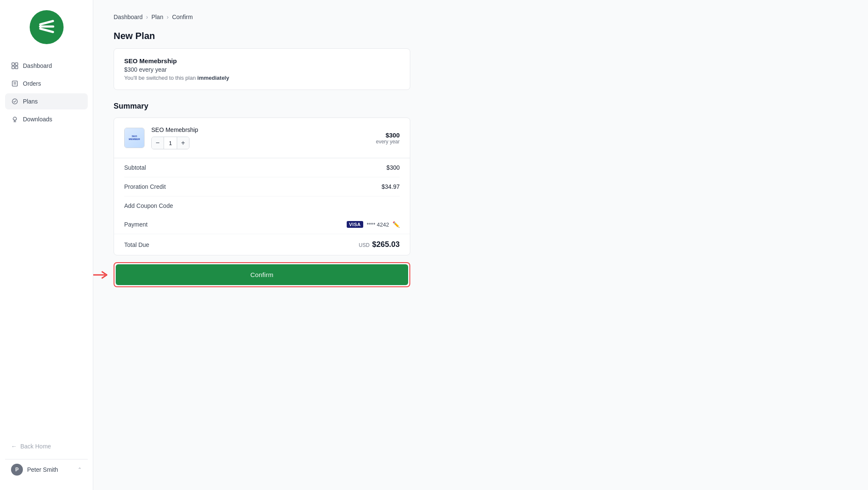 This screenshot has height=490, width=868. What do you see at coordinates (378, 225) in the screenshot?
I see `card-last4: **** 4242` at bounding box center [378, 225].